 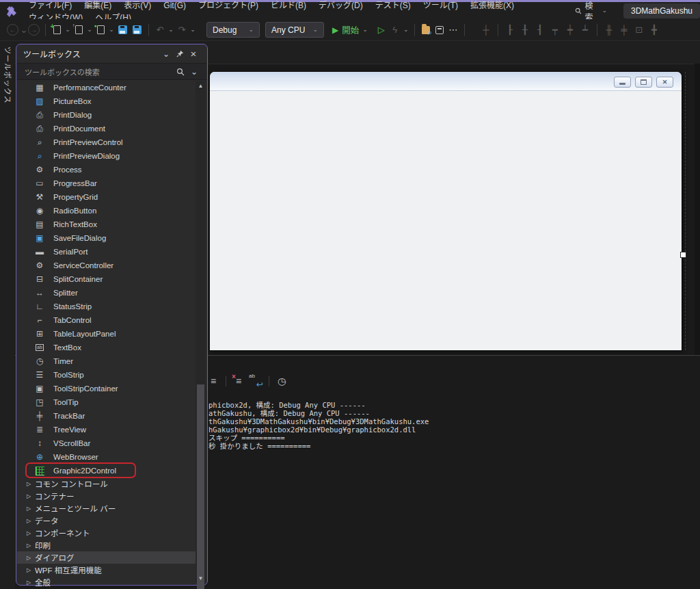 What do you see at coordinates (12, 30) in the screenshot?
I see `navigate-back-icon: ←` at bounding box center [12, 30].